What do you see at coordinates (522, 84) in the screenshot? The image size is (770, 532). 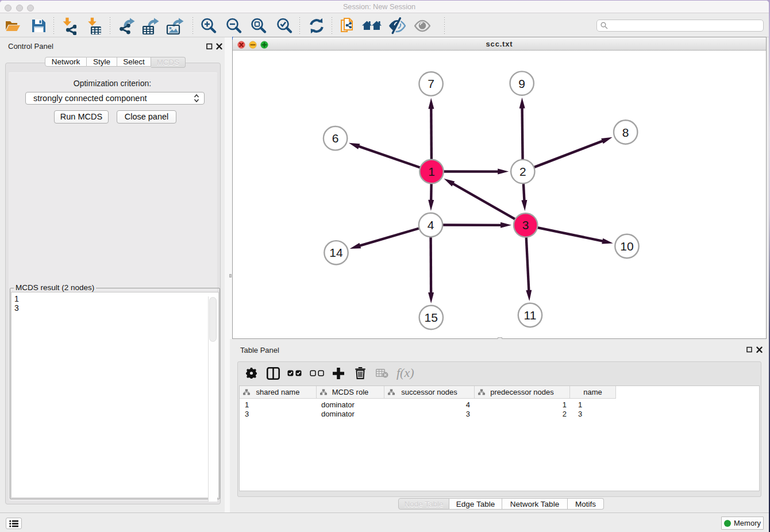 I see `svg-text: 9` at bounding box center [522, 84].